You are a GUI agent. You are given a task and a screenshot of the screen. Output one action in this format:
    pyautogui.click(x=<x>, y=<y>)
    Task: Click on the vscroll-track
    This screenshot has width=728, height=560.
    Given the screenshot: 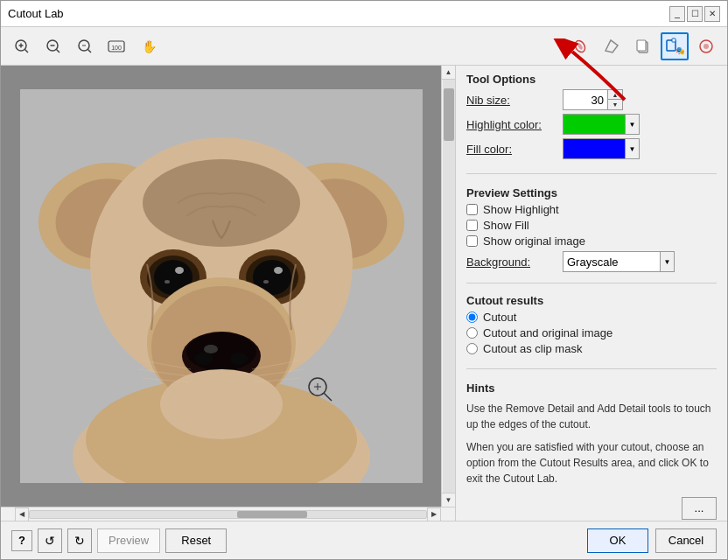 What is the action you would take?
    pyautogui.click(x=449, y=286)
    